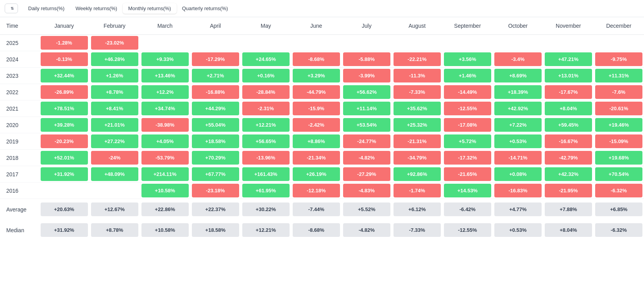 The width and height of the screenshot is (644, 301). I want to click on cell-2016-April: -23.18%, so click(216, 191).